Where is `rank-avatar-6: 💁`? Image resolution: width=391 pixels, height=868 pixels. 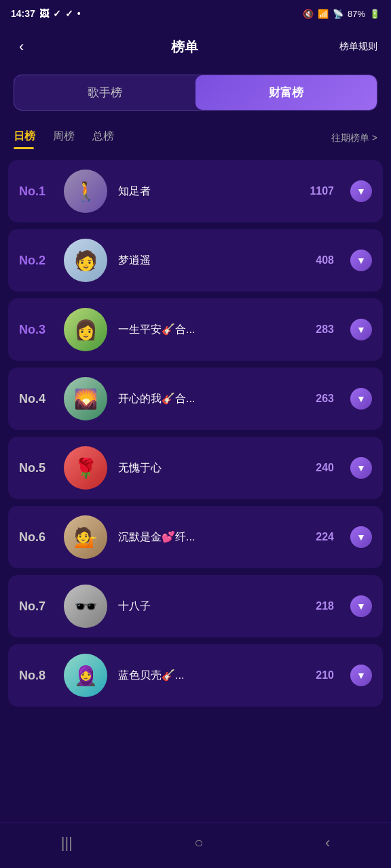
rank-avatar-6: 💁 is located at coordinates (86, 537).